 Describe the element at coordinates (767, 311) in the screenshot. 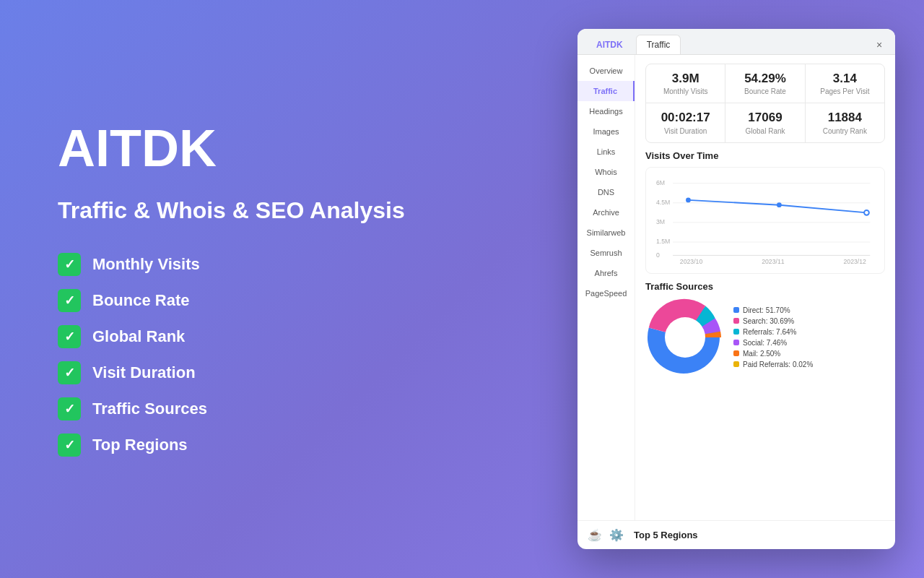

I see `legend-text: Direct: 51.70%` at that location.